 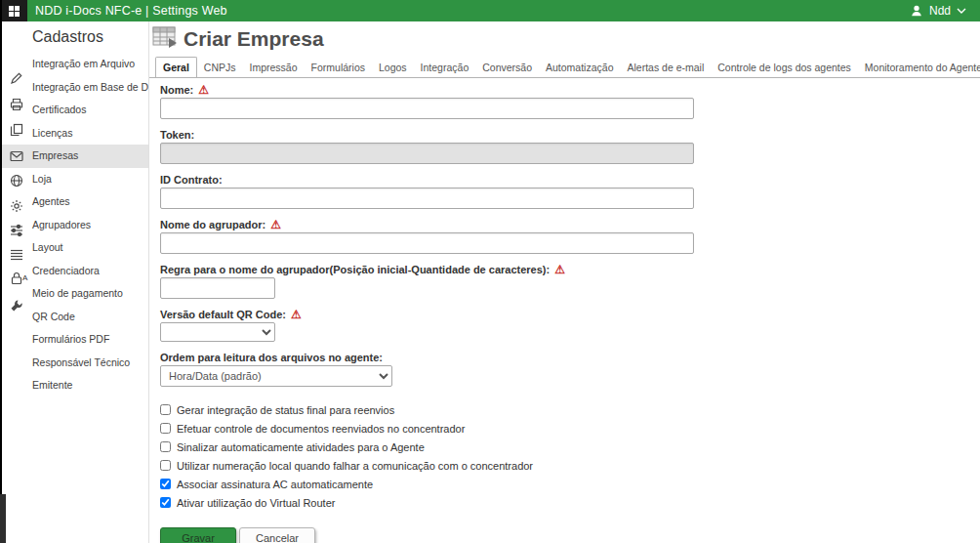 What do you see at coordinates (218, 332) in the screenshot?
I see `versao-qr-select` at bounding box center [218, 332].